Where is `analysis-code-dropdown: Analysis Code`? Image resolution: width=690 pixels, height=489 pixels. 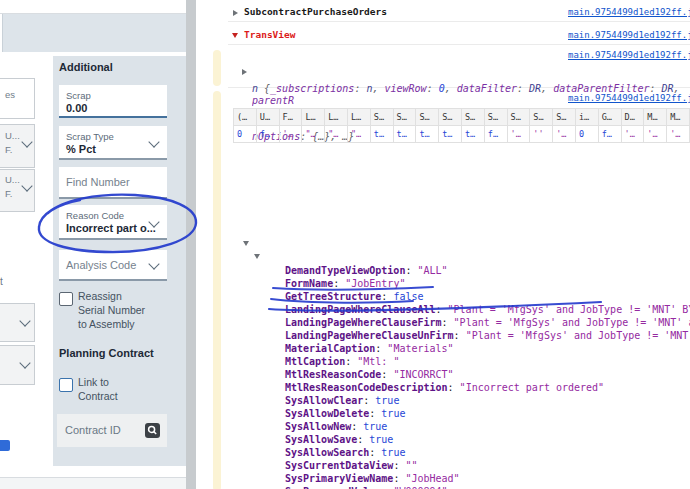 analysis-code-dropdown: Analysis Code is located at coordinates (113, 266).